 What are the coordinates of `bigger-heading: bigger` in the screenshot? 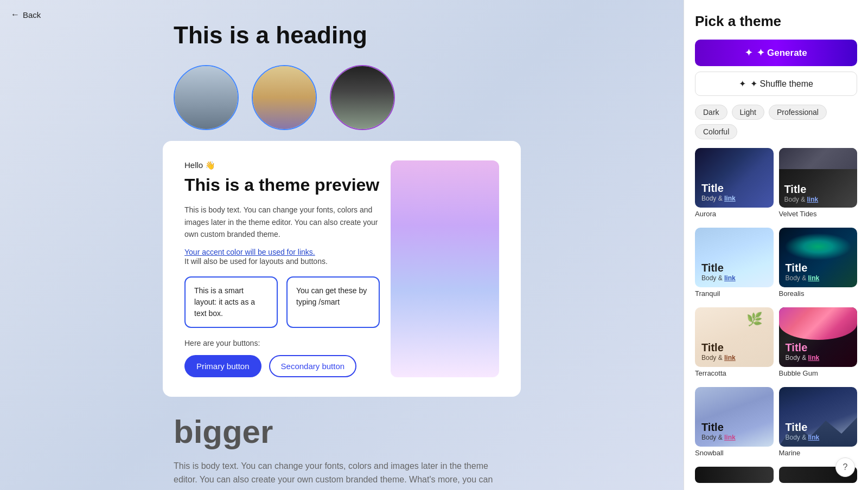 It's located at (342, 431).